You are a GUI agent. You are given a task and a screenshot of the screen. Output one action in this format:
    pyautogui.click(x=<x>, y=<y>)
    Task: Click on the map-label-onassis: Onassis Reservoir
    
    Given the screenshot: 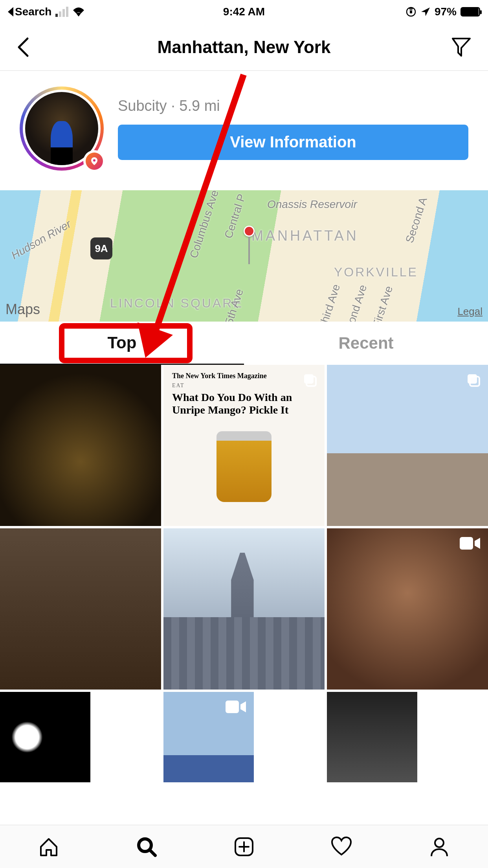 What is the action you would take?
    pyautogui.click(x=312, y=204)
    